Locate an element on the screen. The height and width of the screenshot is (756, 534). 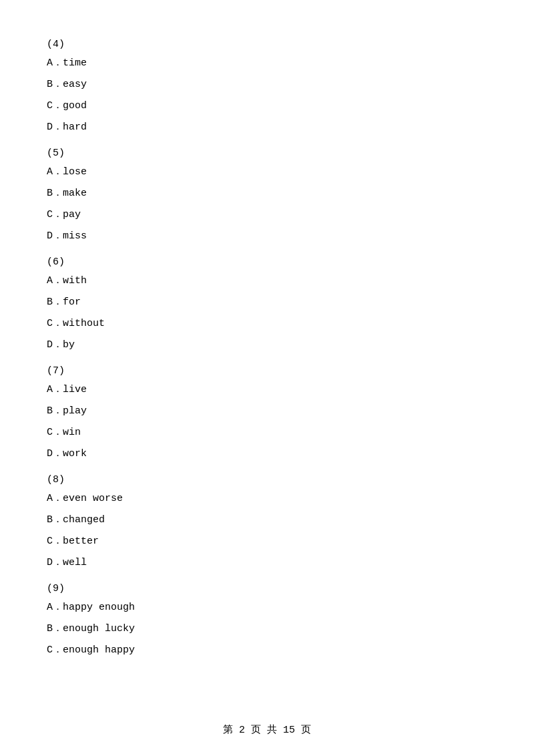
option-q8-a: A．even worse is located at coordinates (267, 499).